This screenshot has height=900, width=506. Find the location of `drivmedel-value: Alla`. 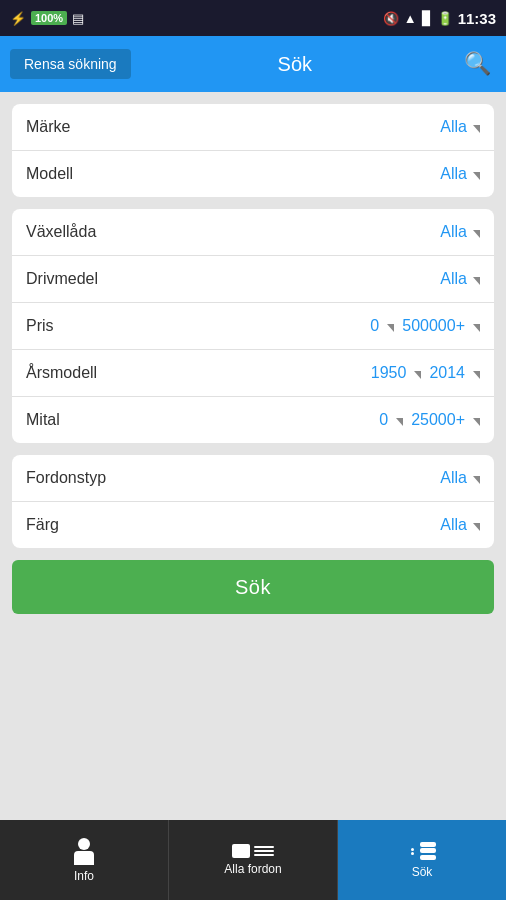

drivmedel-value: Alla is located at coordinates (454, 279).